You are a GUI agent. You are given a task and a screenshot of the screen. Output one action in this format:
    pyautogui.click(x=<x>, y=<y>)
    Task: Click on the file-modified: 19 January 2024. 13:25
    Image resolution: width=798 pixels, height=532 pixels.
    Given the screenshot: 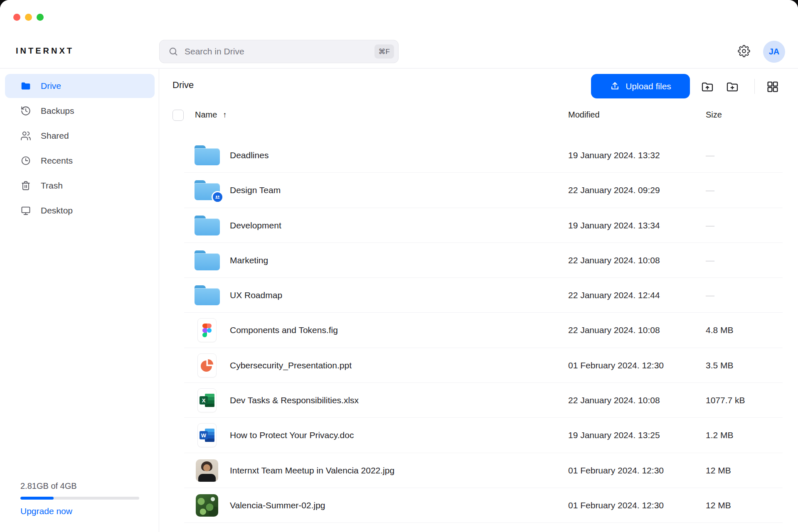 What is the action you would take?
    pyautogui.click(x=614, y=435)
    